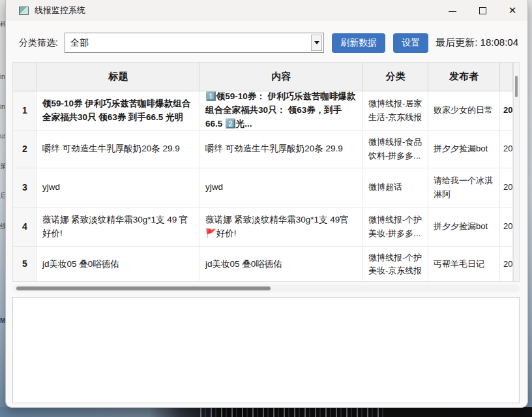  Describe the element at coordinates (77, 43) in the screenshot. I see `category-filter-value: 全部` at that location.